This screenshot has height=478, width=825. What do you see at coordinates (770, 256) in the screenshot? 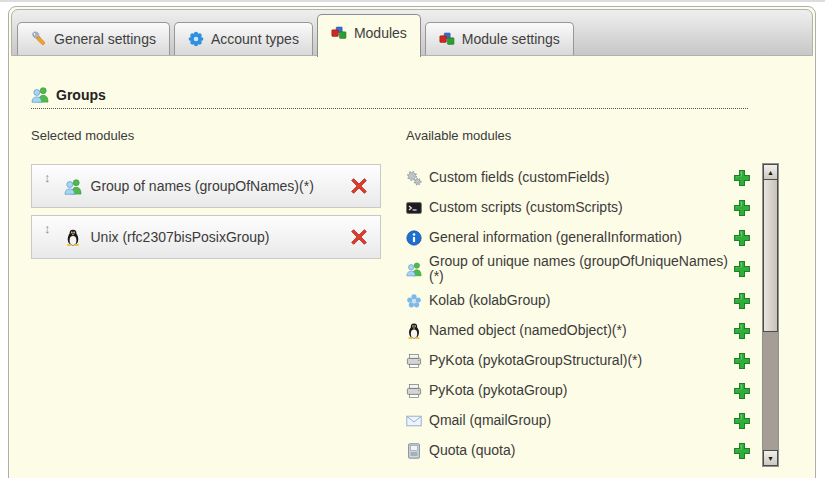
I see `scrollbar-thumb` at bounding box center [770, 256].